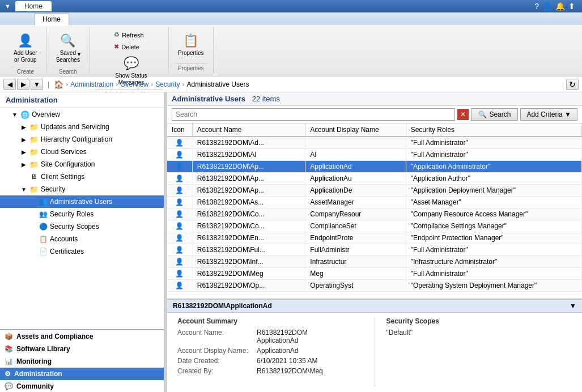 The width and height of the screenshot is (582, 392). What do you see at coordinates (547, 6) in the screenshot?
I see `user-icon: 👤` at bounding box center [547, 6].